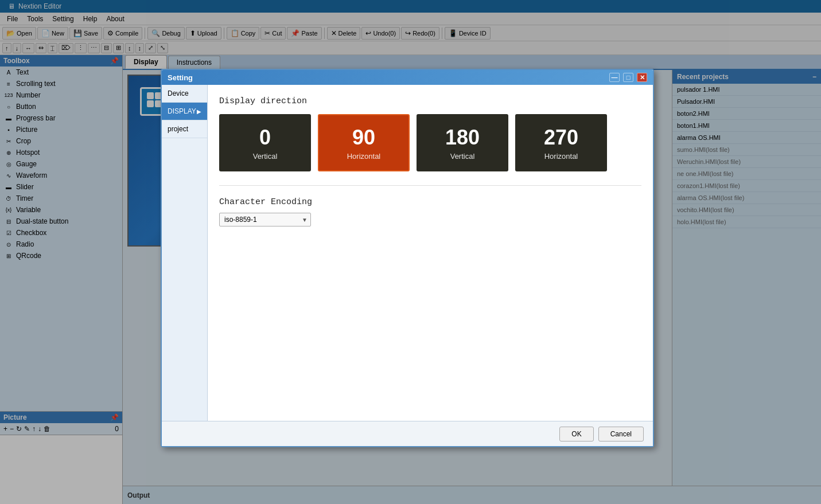 Image resolution: width=821 pixels, height=504 pixels. Describe the element at coordinates (561, 143) in the screenshot. I see `direction-card-3: 270 Horizontal` at that location.